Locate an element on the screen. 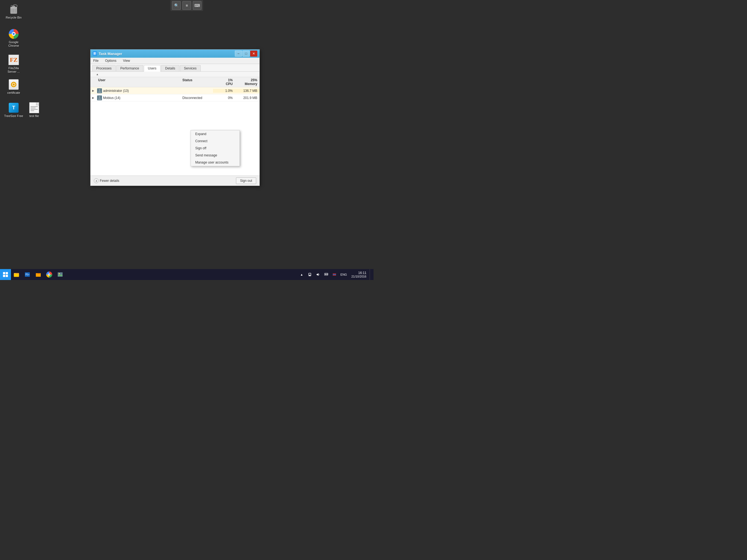  certificate-icon is located at coordinates (14, 84).